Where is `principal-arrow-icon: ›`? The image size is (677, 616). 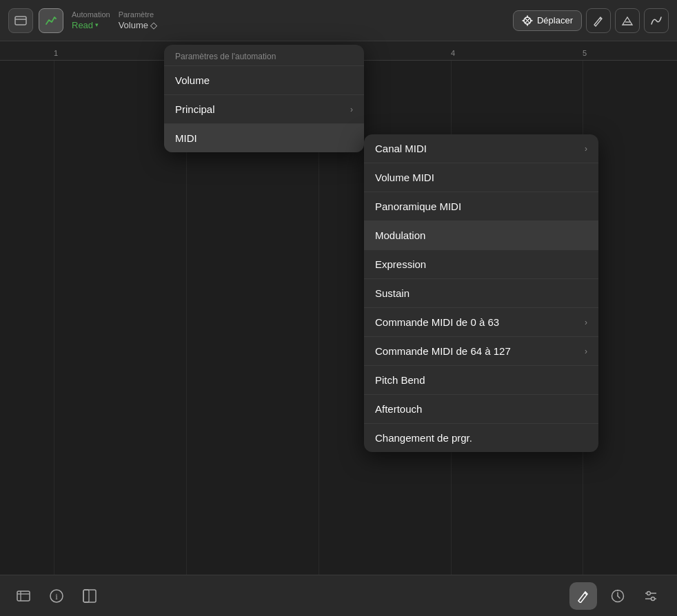 principal-arrow-icon: › is located at coordinates (352, 110).